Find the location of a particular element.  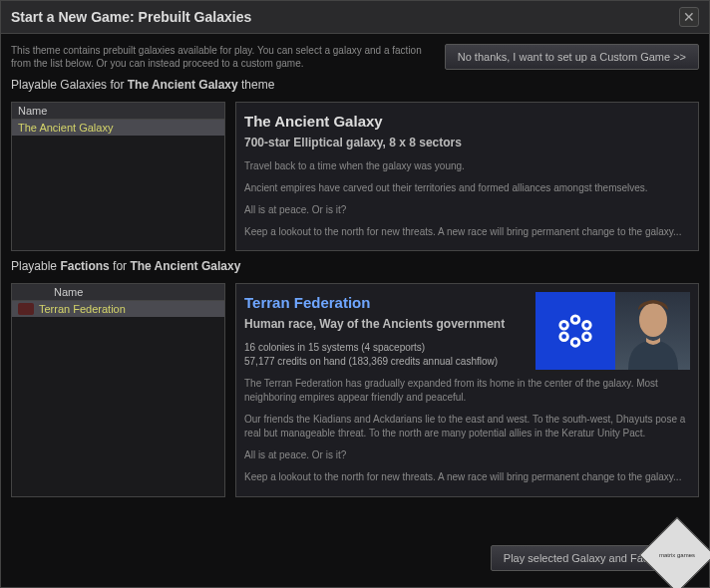

faction-header-block: Terran Federation Human race, Way of the… is located at coordinates (385, 331).